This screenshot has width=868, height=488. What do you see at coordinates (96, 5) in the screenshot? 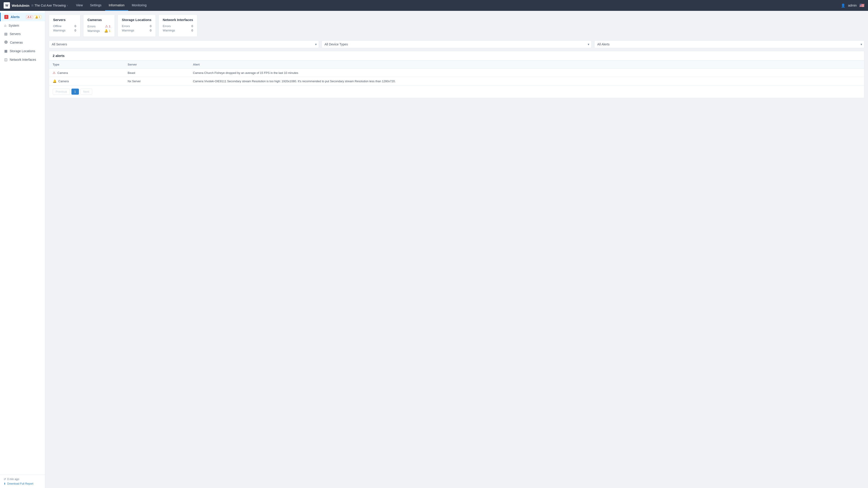
I see `nav-link-settings: Settings` at bounding box center [96, 5].